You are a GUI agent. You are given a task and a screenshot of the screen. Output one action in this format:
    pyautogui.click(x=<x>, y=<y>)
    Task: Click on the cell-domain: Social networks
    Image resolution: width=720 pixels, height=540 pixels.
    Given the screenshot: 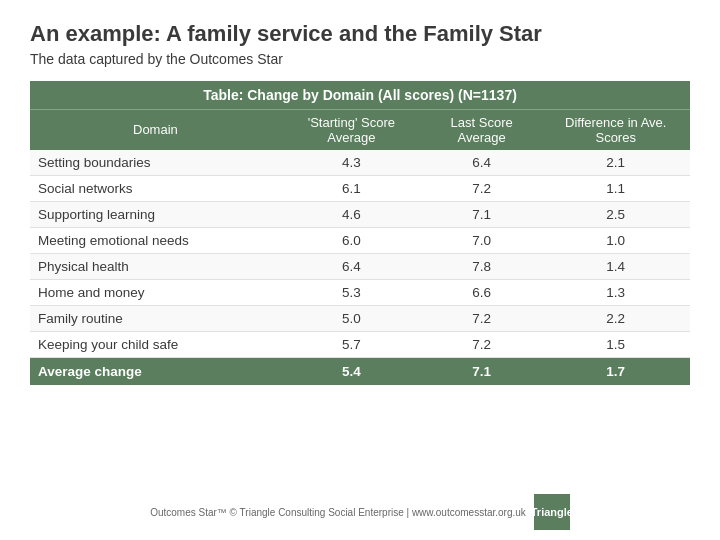 What is the action you would take?
    pyautogui.click(x=156, y=188)
    